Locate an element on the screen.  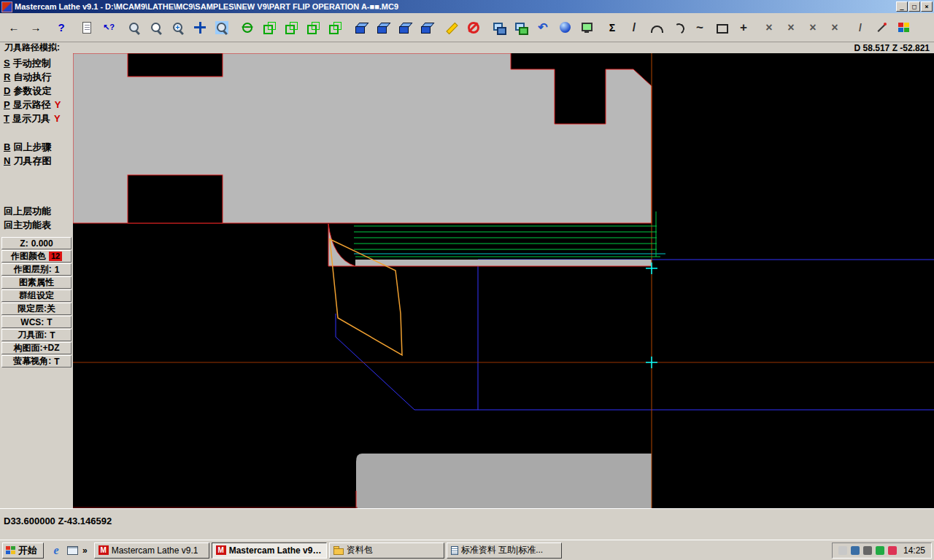
help-icon: ? is located at coordinates (61, 28).